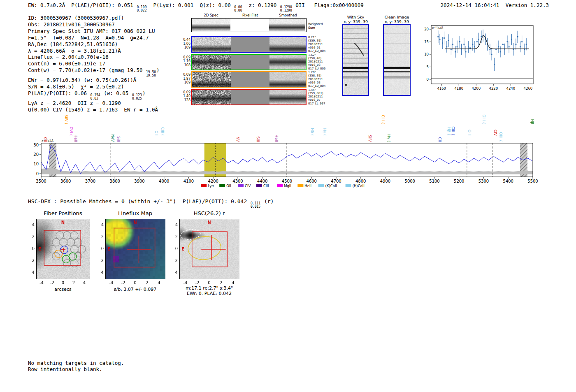 This screenshot has height=392, width=576. Describe the element at coordinates (426, 42) in the screenshot. I see `svg-text: 15` at that location.